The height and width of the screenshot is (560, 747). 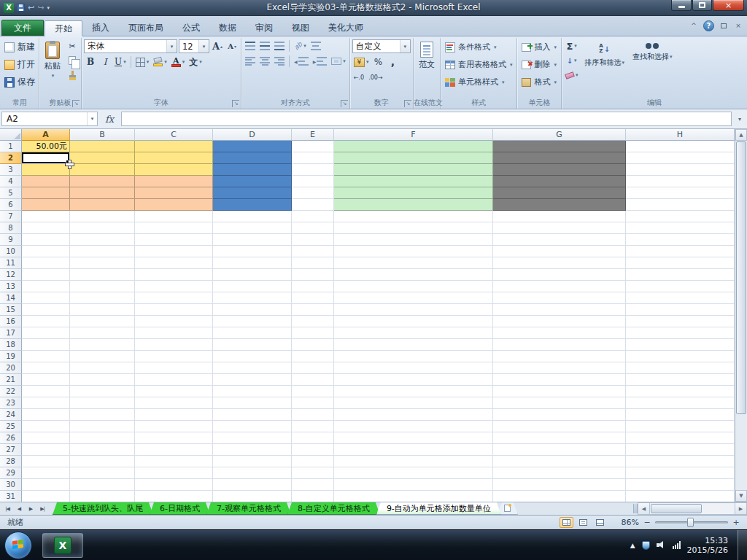 I want to click on sheet-tab-5: 9-自动为单元格添加数量单位, so click(x=439, y=509).